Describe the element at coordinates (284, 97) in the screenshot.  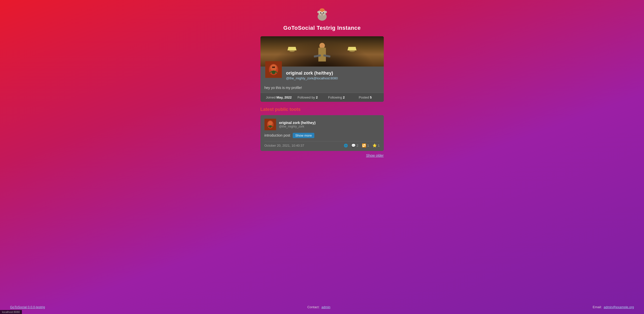
I see `joined-date: May, 2022` at that location.